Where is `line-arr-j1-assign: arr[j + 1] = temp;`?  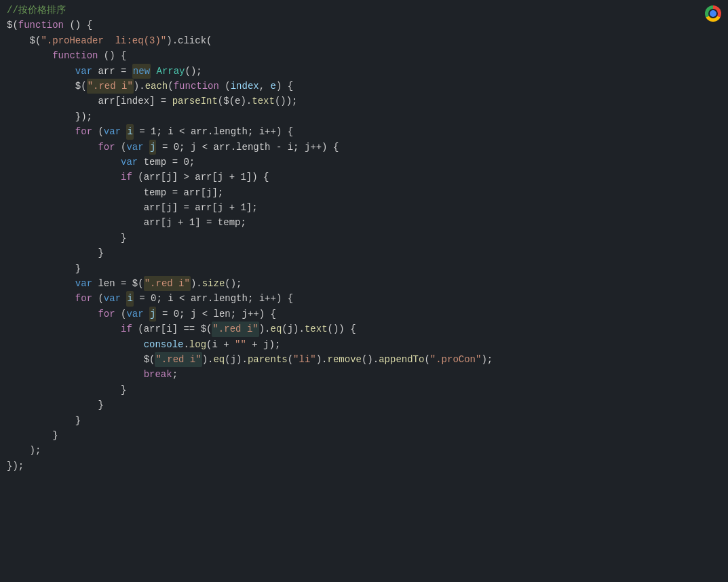
line-arr-j1-assign: arr[j + 1] = temp; is located at coordinates (368, 222).